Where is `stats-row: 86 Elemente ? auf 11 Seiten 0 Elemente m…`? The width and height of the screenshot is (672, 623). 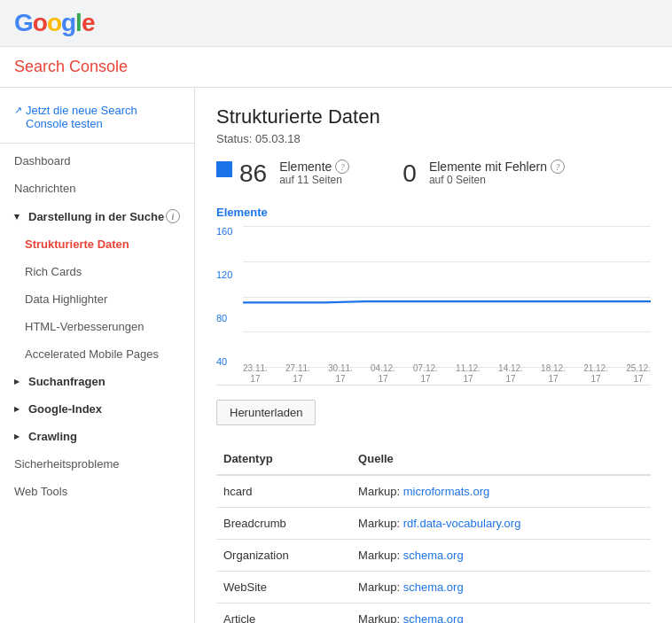 stats-row: 86 Elemente ? auf 11 Seiten 0 Elemente m… is located at coordinates (434, 174).